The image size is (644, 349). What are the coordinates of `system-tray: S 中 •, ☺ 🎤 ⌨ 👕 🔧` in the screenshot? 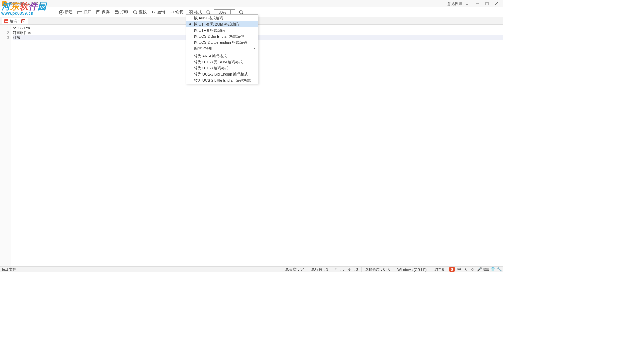 It's located at (476, 269).